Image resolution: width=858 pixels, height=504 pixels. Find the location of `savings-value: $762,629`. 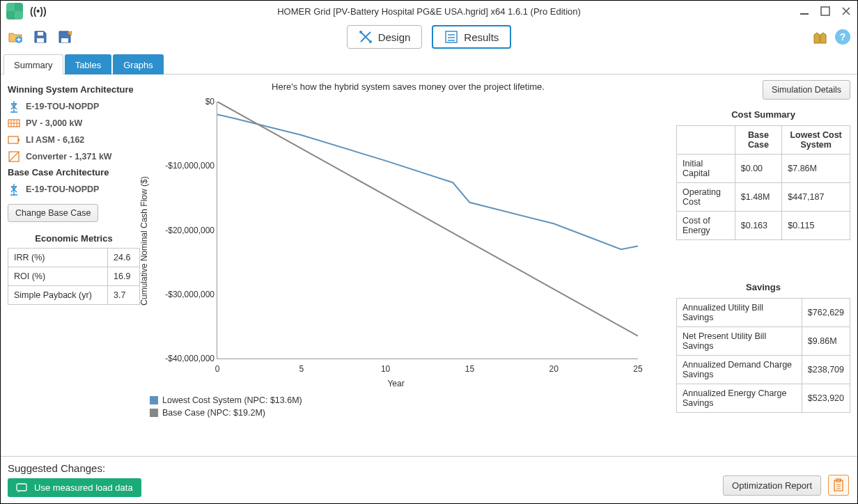

savings-value: $762,629 is located at coordinates (826, 313).